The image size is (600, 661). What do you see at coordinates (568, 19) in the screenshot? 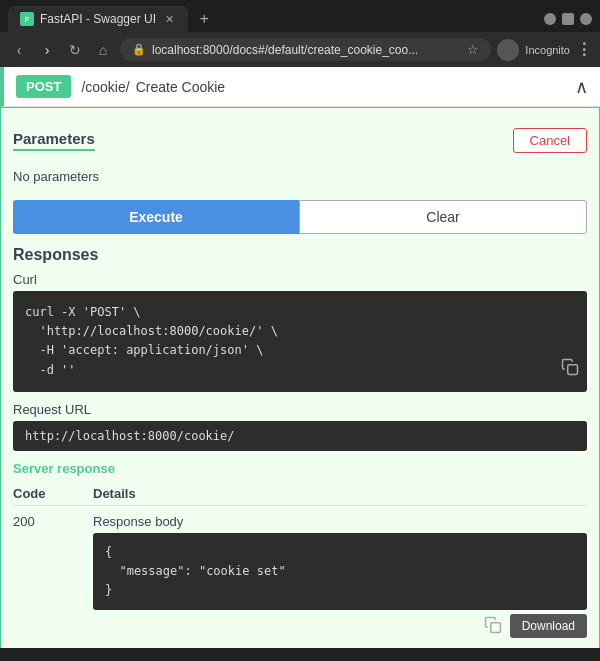
I see `window-controls` at bounding box center [568, 19].